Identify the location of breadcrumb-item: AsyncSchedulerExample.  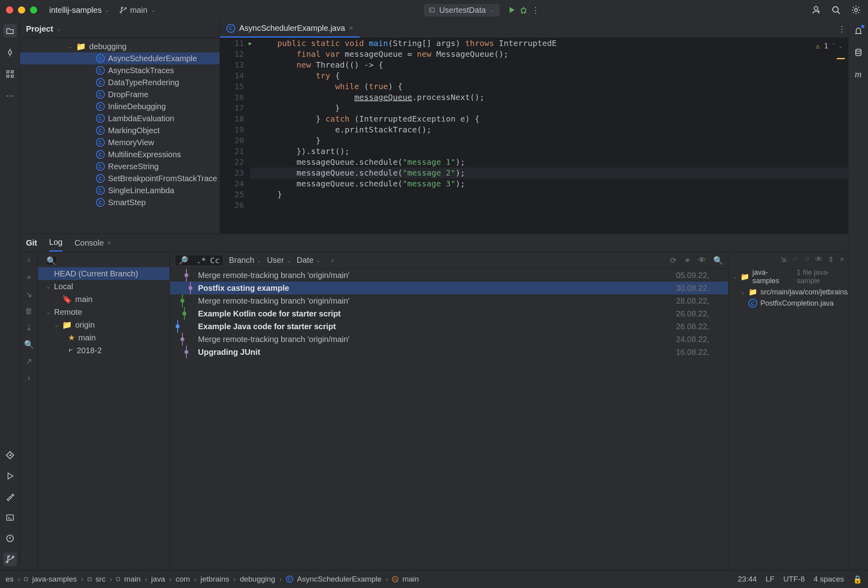
(339, 579).